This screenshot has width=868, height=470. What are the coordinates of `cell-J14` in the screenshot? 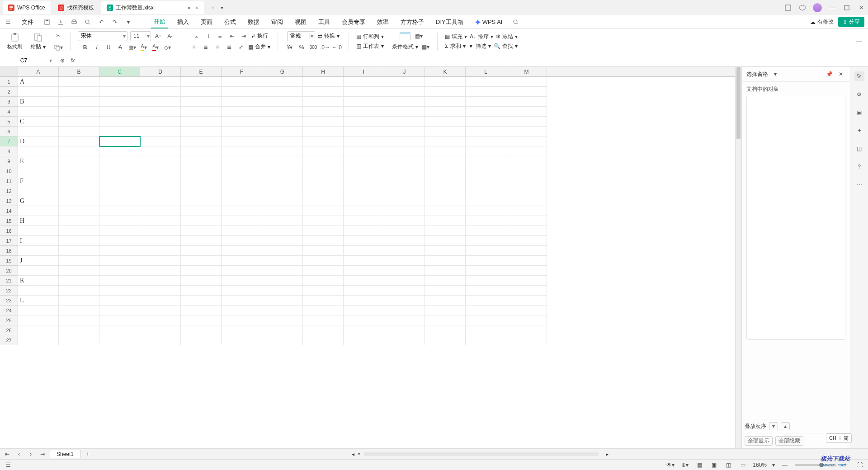 It's located at (405, 211).